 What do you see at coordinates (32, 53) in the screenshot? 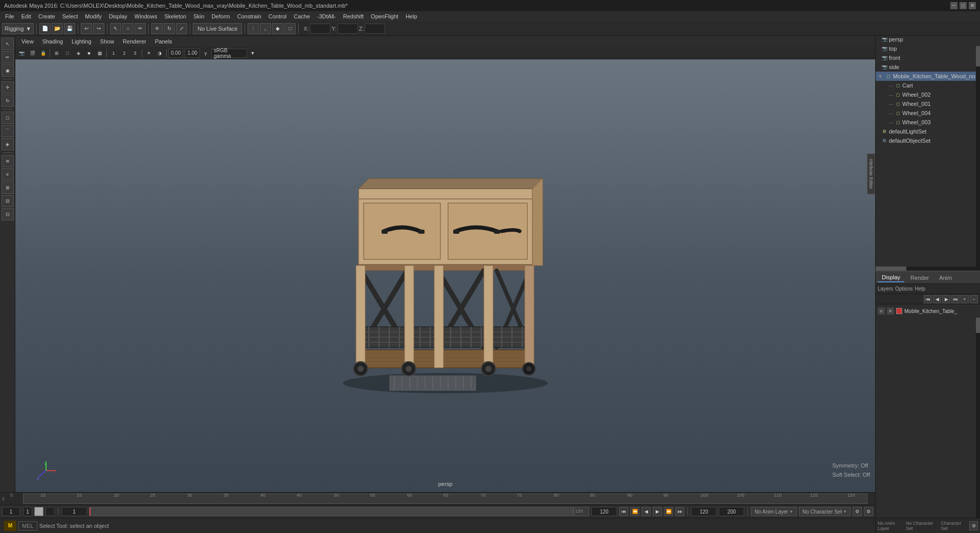
I see `vt-film: 🎬` at bounding box center [32, 53].